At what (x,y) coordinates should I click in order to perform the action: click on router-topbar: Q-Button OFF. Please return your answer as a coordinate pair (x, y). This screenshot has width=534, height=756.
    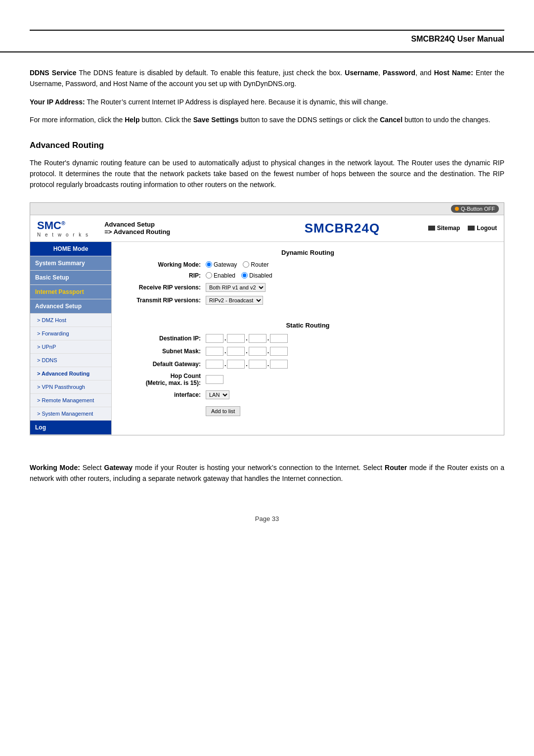
    Looking at the image, I should click on (267, 209).